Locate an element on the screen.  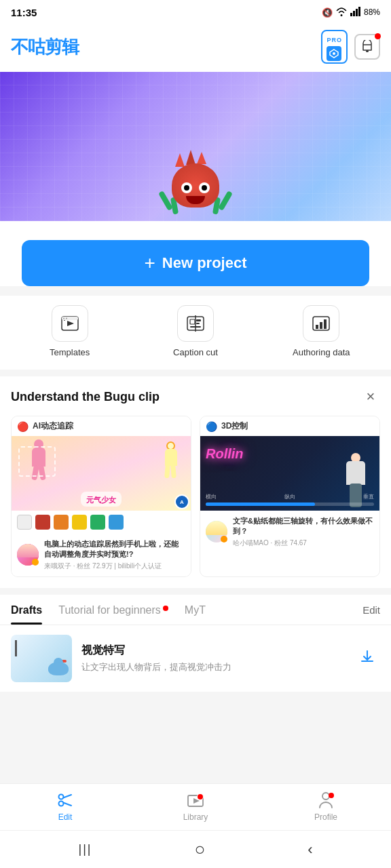
avatar-dot: A is located at coordinates (182, 502).